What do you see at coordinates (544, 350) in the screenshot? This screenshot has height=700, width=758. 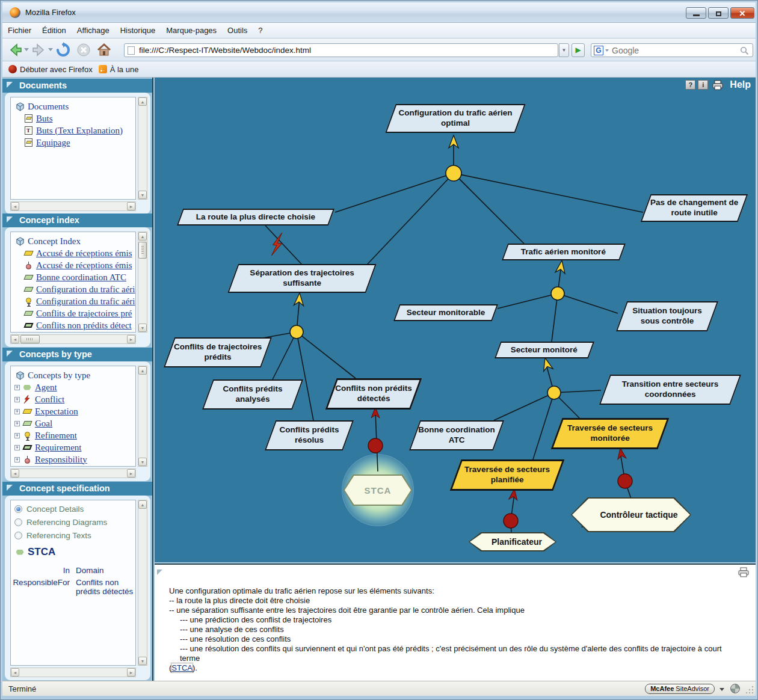 I see `goal-node: Secteur monitoré` at bounding box center [544, 350].